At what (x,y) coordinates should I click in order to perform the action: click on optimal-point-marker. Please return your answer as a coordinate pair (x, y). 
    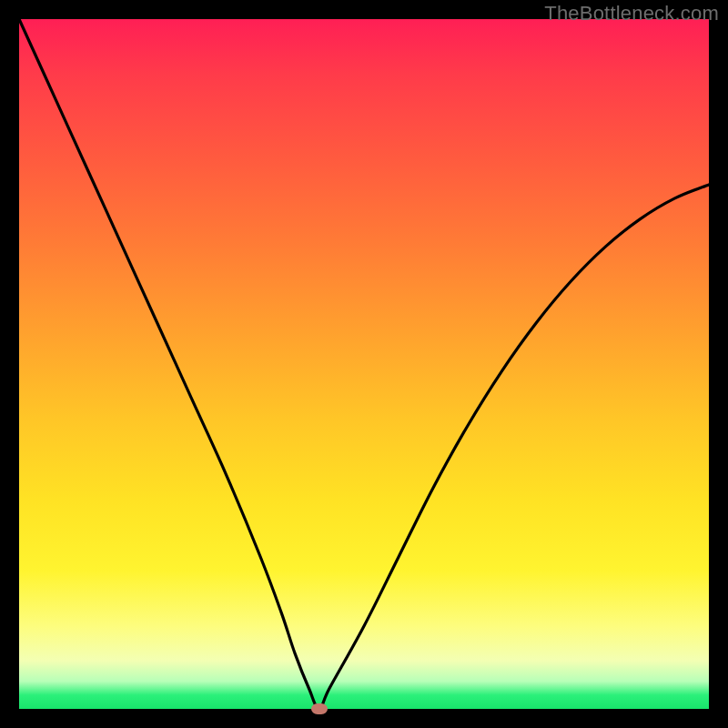
    Looking at the image, I should click on (319, 709).